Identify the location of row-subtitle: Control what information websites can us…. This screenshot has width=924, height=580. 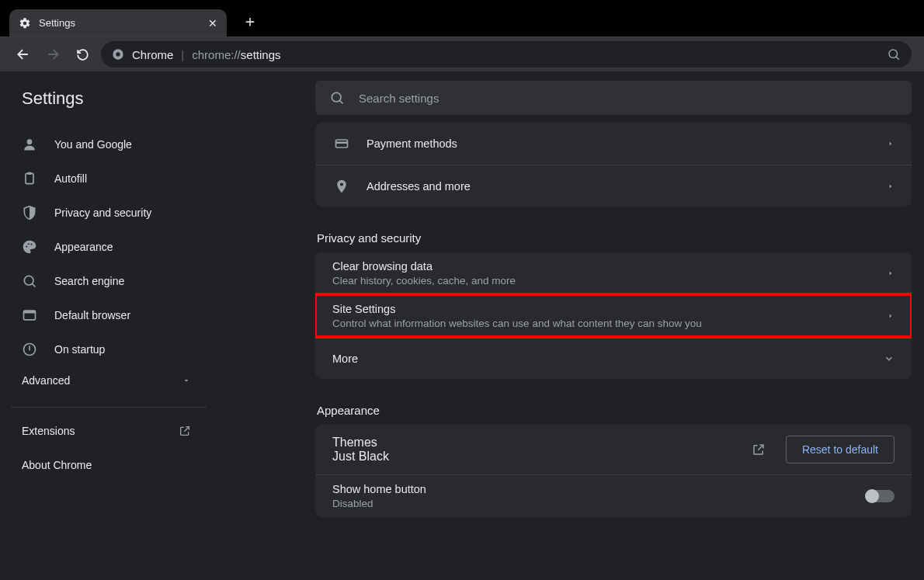
(610, 323).